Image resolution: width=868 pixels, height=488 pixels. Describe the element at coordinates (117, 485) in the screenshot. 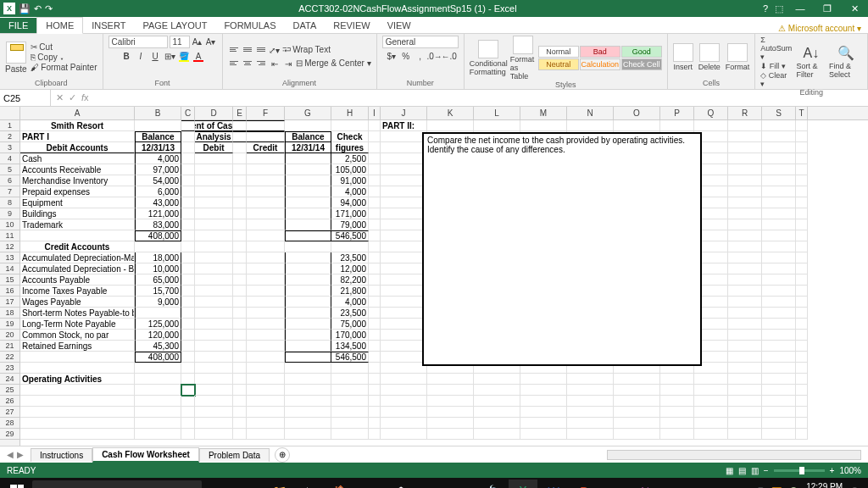

I see `taskbar-search: ⌕Type here to search` at that location.